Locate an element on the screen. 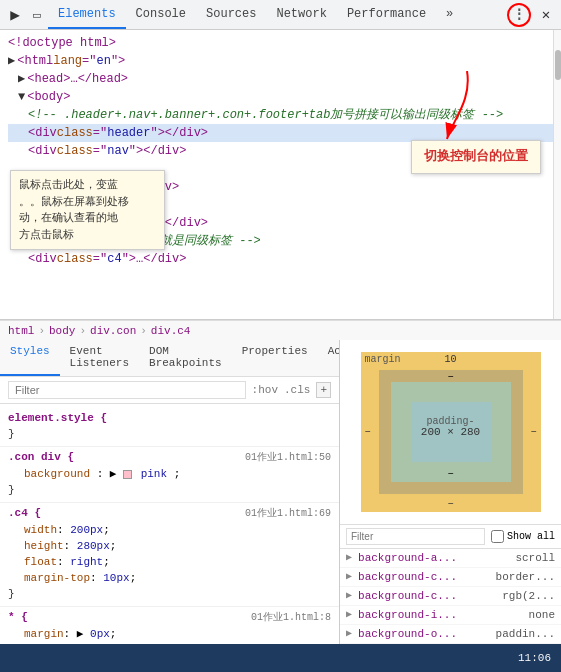 This screenshot has height=672, width=561. tab-elements: Elements is located at coordinates (87, 15).